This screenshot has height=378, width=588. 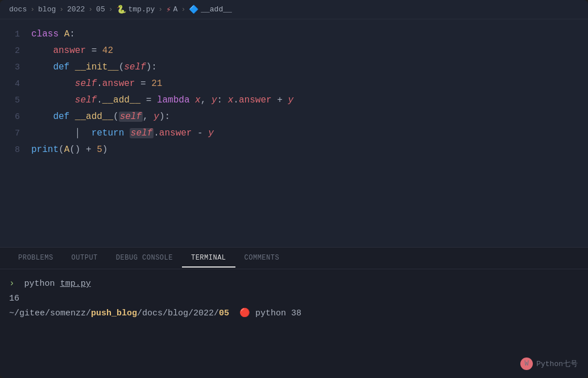 I want to click on breadcrumb-method: __add__, so click(x=216, y=9).